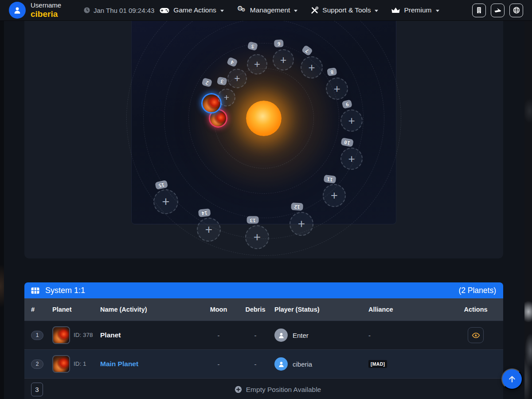 Image resolution: width=532 pixels, height=399 pixels. I want to click on menu-game-actions: Game Actions, so click(192, 10).